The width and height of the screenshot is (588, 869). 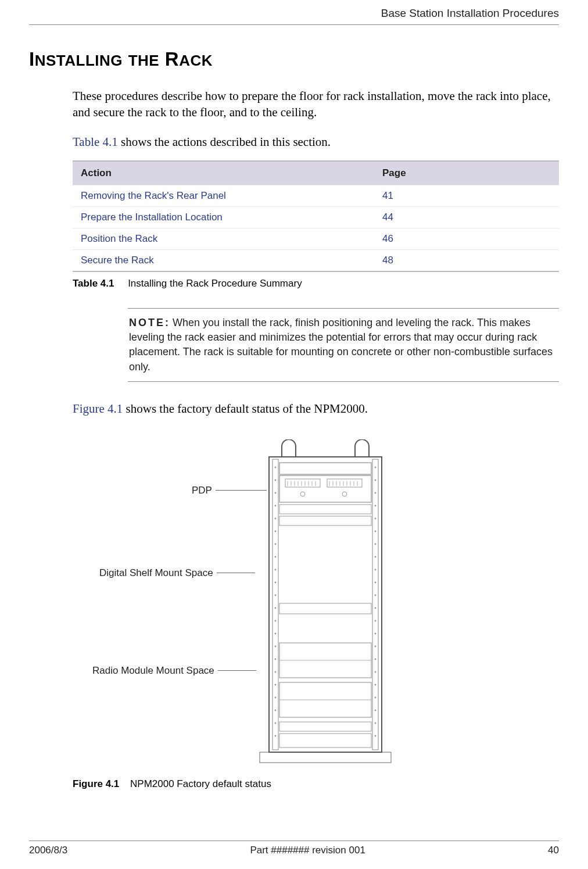 I want to click on page-link: 41, so click(x=467, y=196).